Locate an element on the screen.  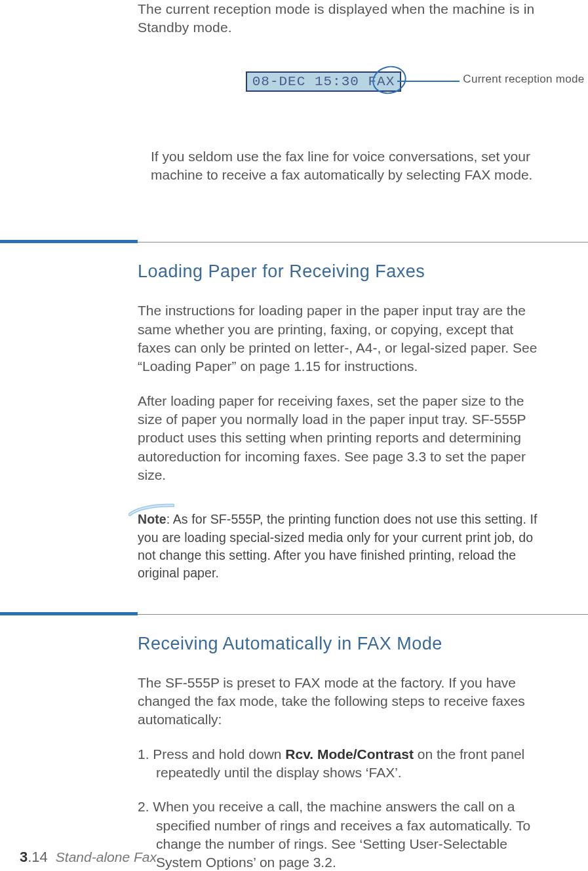
footer-section-label: Stand-alone Fax is located at coordinates (106, 857).